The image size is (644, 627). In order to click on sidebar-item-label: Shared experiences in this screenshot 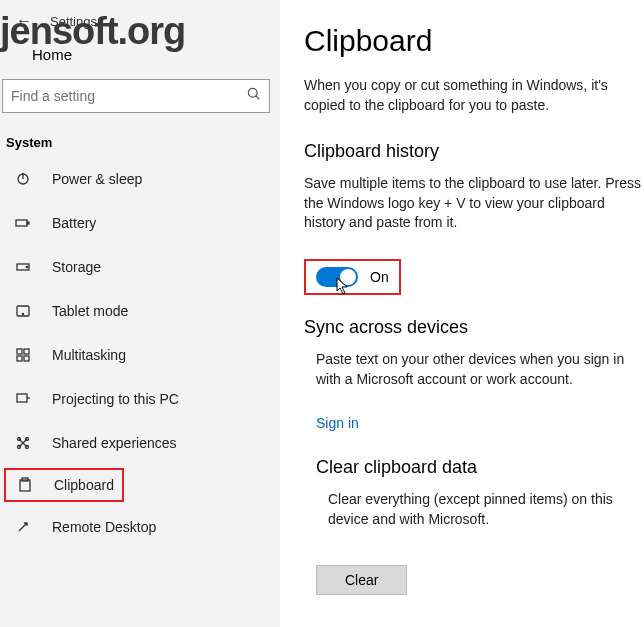, I will do `click(114, 443)`.